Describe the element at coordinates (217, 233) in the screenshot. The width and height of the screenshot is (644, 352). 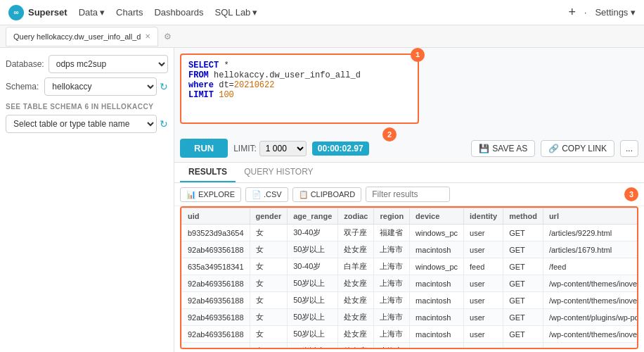
I see `table-cell-0-0: b93523d9a3654` at that location.